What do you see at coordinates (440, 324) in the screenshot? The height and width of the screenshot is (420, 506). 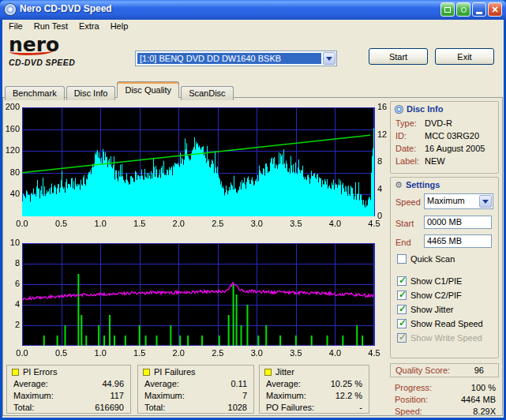 I see `show-read-speed-checkbox: Show Read Speed` at bounding box center [440, 324].